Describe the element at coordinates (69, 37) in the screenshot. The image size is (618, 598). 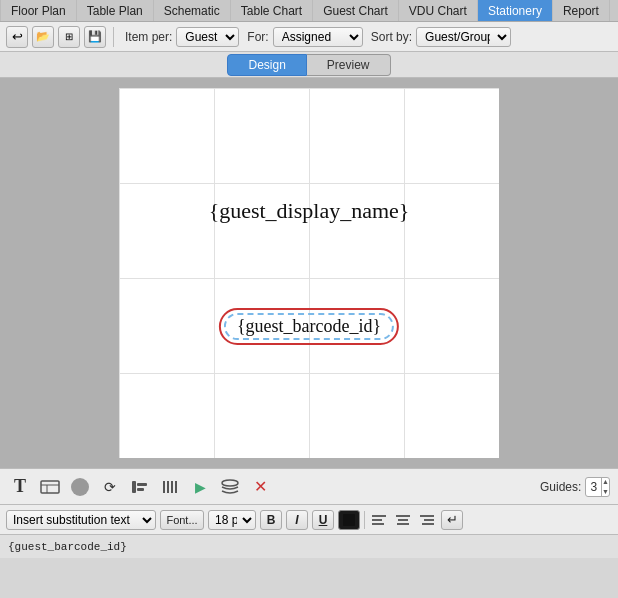
I see `pages-button: ⊞` at that location.